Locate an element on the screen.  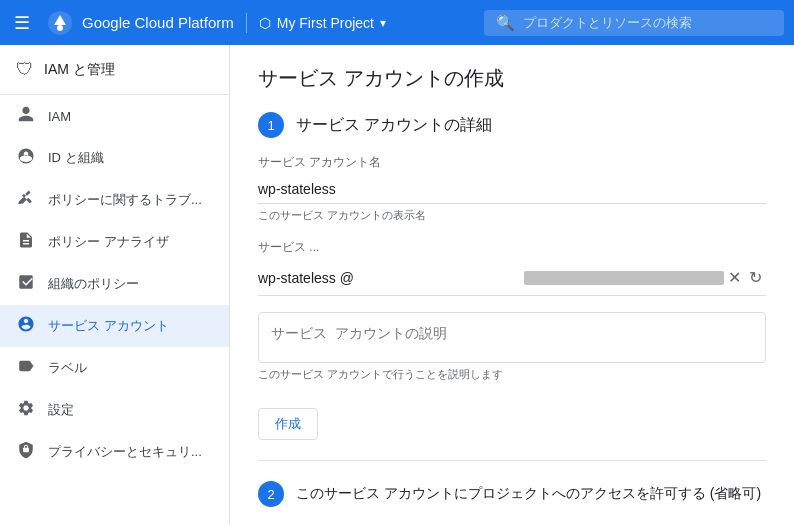
sidebar-label-iam: IAM is located at coordinates (60, 116).